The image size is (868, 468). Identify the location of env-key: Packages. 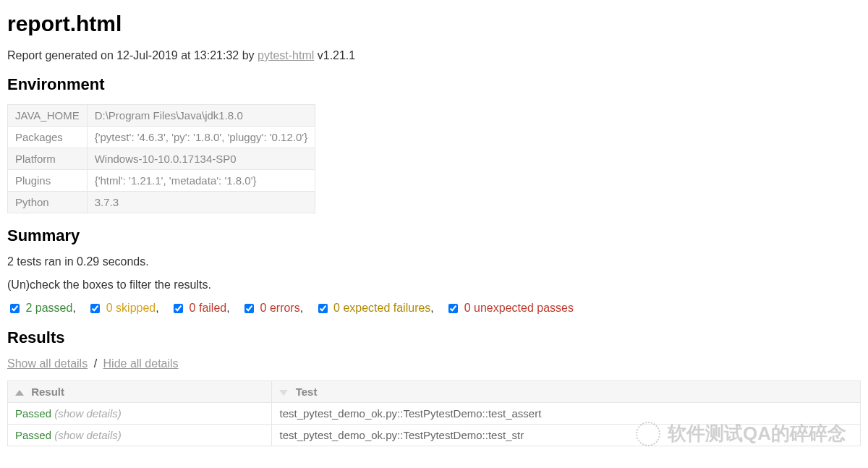
(48, 137).